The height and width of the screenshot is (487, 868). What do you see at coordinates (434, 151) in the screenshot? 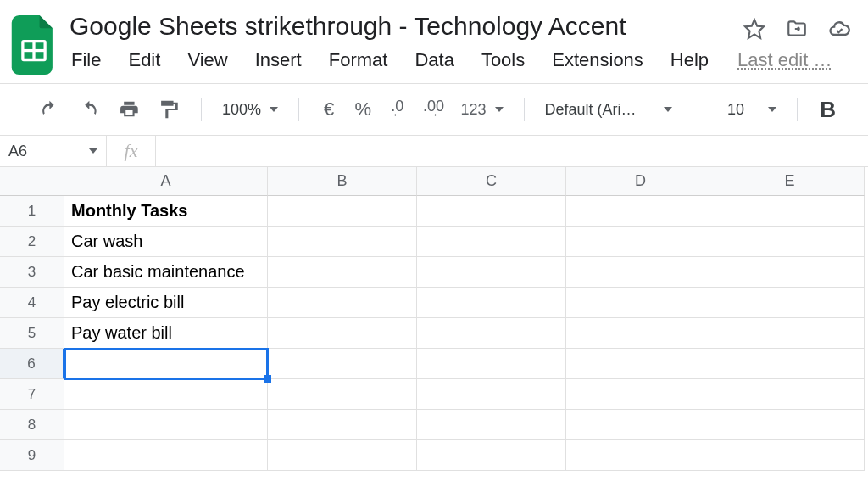
I see `formula-bar-row: A6 fx` at bounding box center [434, 151].